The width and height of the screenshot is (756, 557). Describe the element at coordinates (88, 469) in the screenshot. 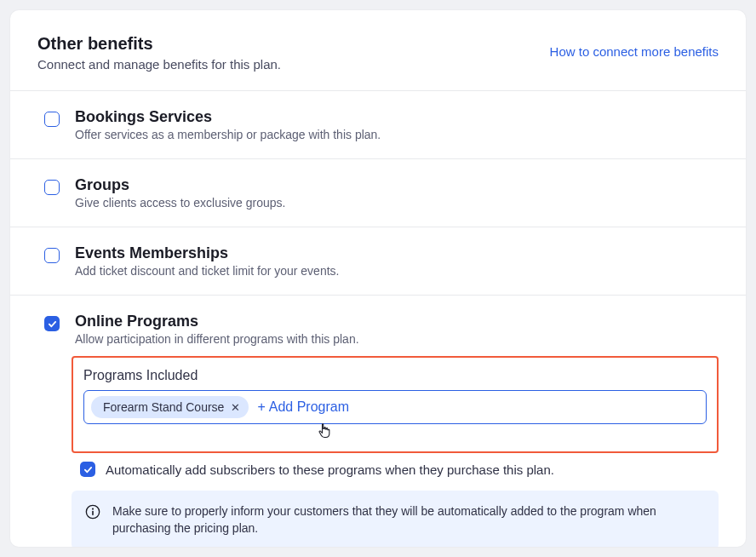

I see `checkbox-auto-add` at that location.